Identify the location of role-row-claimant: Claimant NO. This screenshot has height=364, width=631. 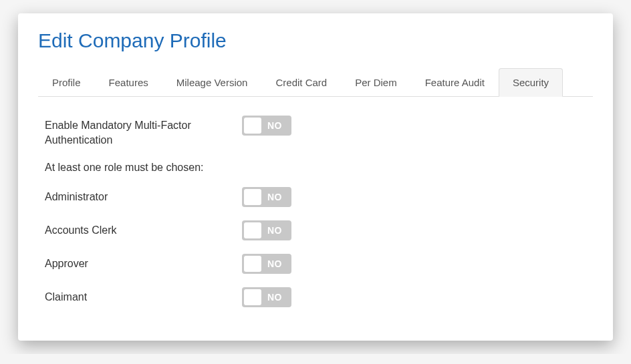
(319, 297).